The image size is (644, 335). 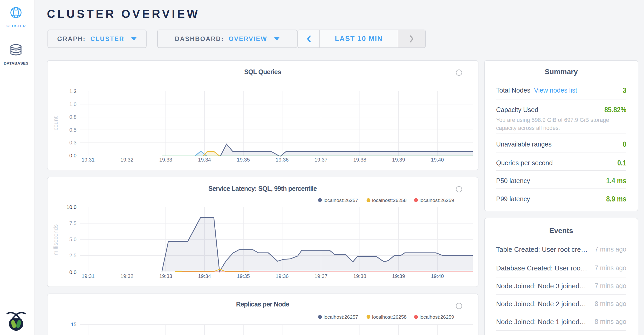 What do you see at coordinates (56, 123) in the screenshot?
I see `svg-text: count` at bounding box center [56, 123].